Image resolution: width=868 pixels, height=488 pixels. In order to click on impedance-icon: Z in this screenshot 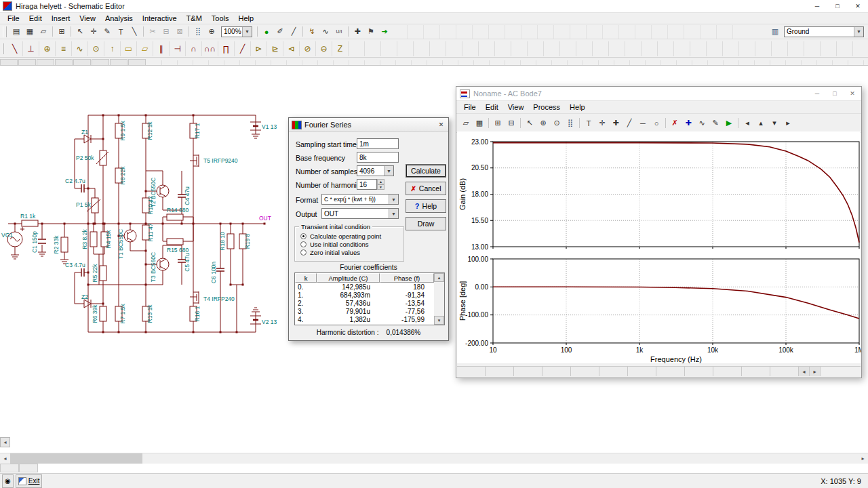, I will do `click(340, 49)`.